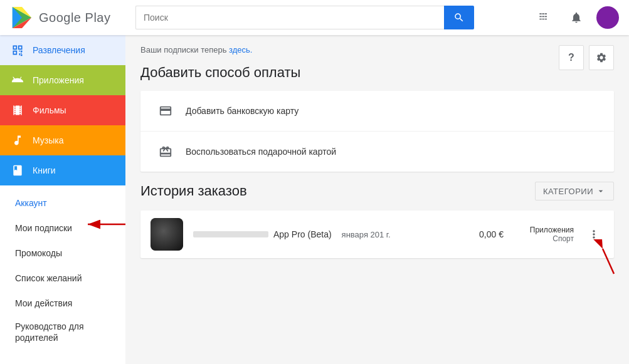  Describe the element at coordinates (459, 18) in the screenshot. I see `search-button` at that location.